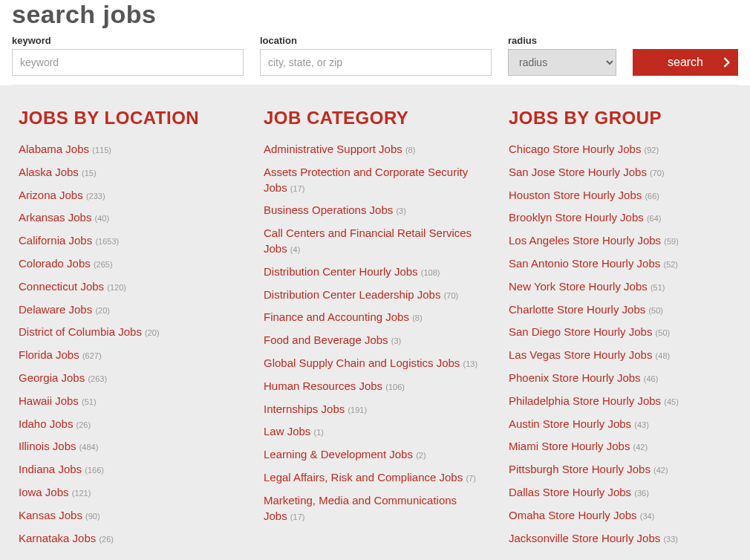 Image resolution: width=750 pixels, height=560 pixels. What do you see at coordinates (52, 195) in the screenshot?
I see `location-job-link: Arizona Jobs` at bounding box center [52, 195].